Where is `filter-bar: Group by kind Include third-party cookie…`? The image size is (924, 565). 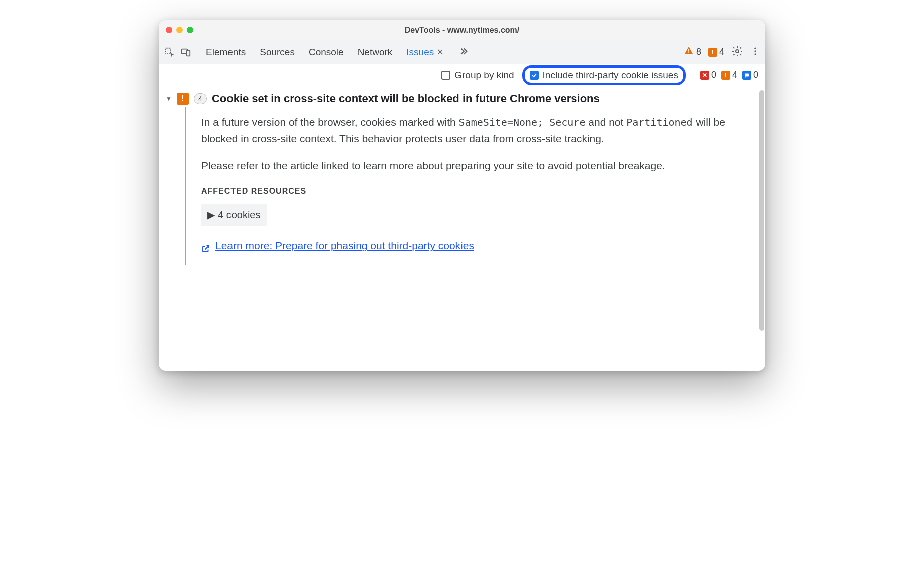
filter-bar: Group by kind Include third-party cookie… is located at coordinates (462, 75).